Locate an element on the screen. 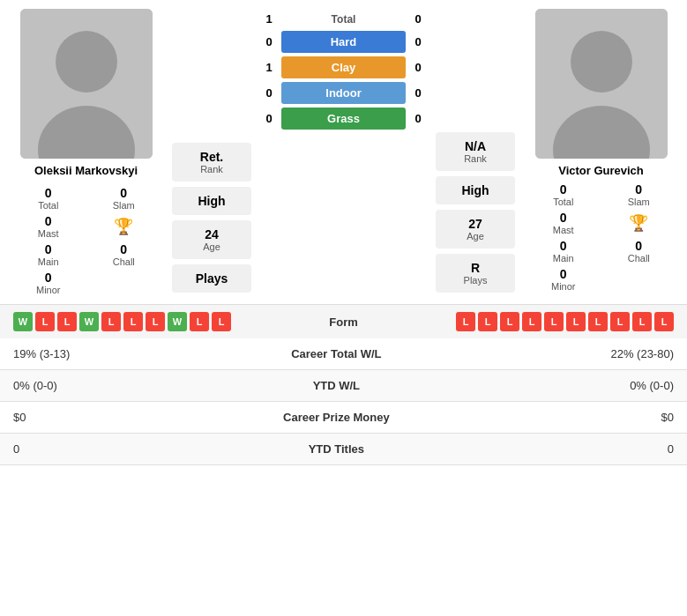  right-main-stat: 0 Main is located at coordinates (564, 251).